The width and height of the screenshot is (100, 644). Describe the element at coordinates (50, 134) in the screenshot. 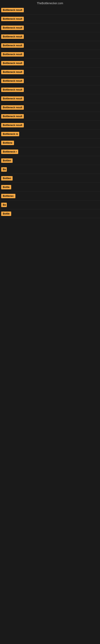

I see `table-row: Bottleneck re` at that location.